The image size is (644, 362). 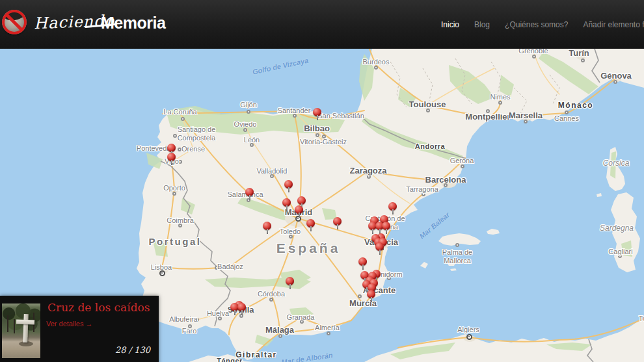 I want to click on poi-title: Cruz de los caídos, so click(x=99, y=307).